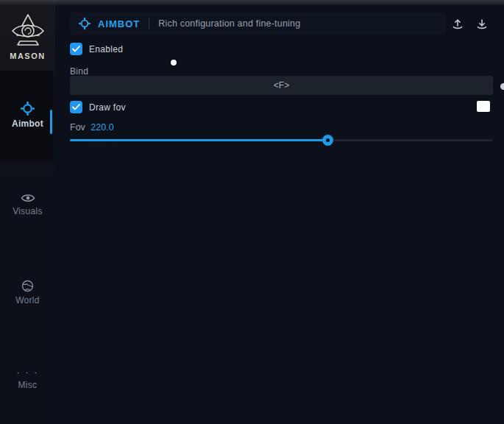 The image size is (504, 424). I want to click on section-subtitle: Rich configuration and fine-tuning, so click(230, 24).